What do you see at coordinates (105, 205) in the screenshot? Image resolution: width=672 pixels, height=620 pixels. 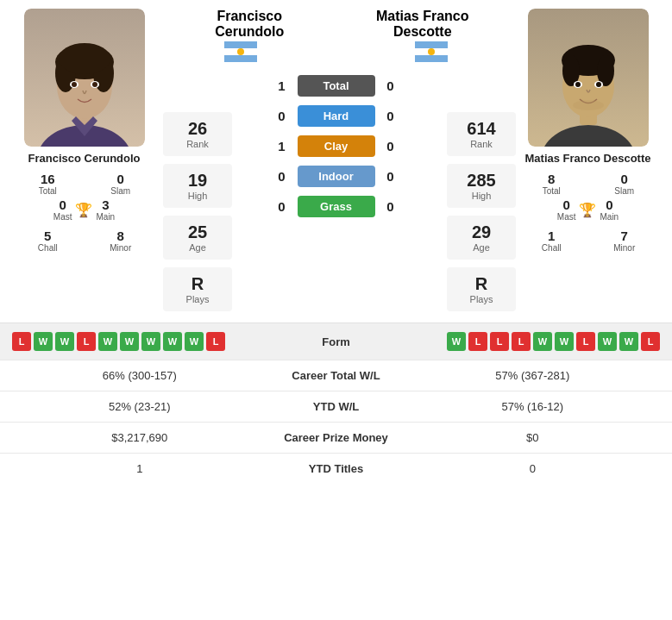 I see `left-main-value: 3` at bounding box center [105, 205].